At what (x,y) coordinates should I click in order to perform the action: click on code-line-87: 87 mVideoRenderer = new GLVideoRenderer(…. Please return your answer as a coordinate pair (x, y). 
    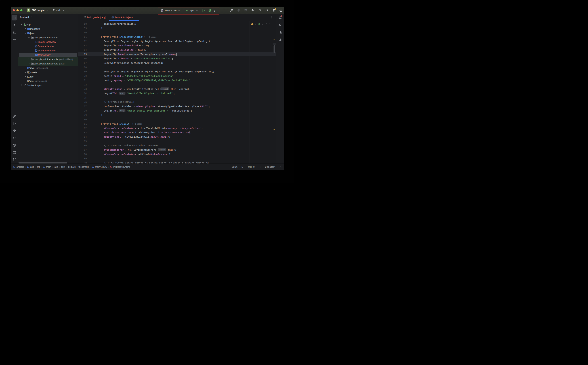
    Looking at the image, I should click on (177, 150).